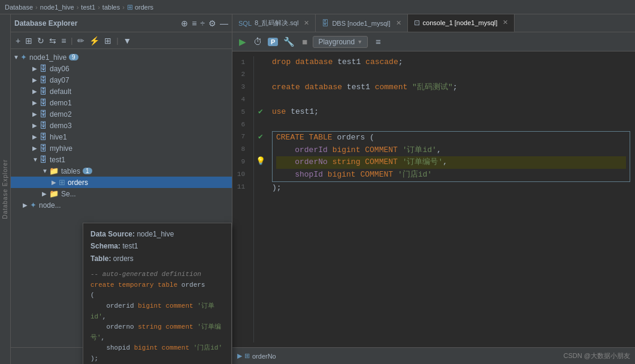  I want to click on code-line-10: shopId bigint COMMENT '门店id', so click(451, 175).